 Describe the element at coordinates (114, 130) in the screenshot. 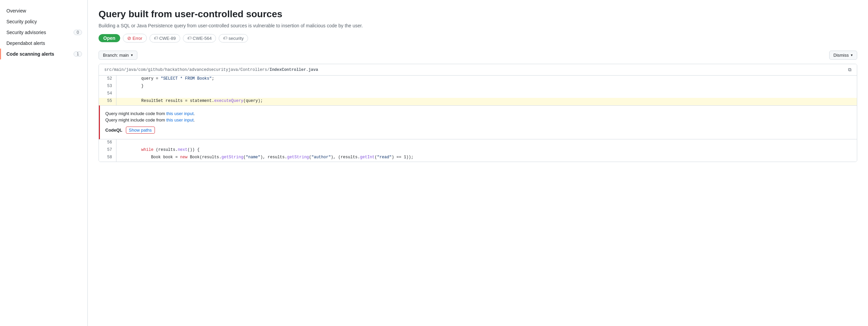

I see `codeql-label: CodeQL` at that location.